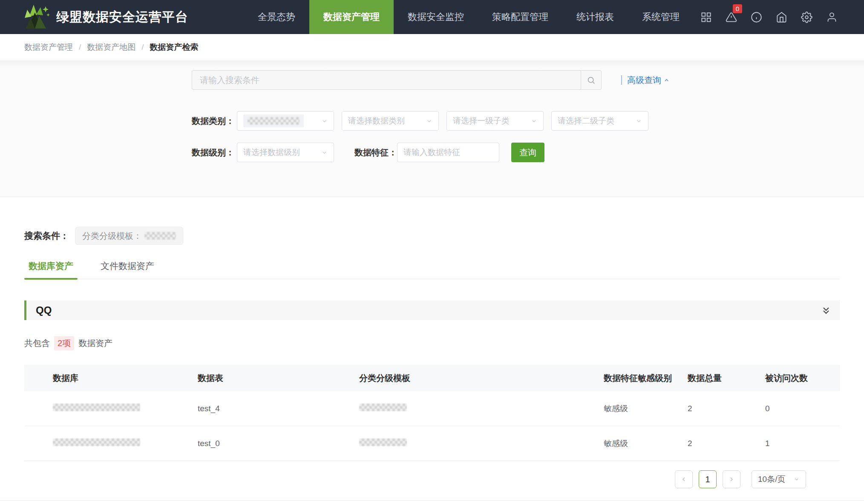 The height and width of the screenshot is (504, 864). What do you see at coordinates (432, 378) in the screenshot?
I see `table-header-row: 数据库 数据表 分类分级模板 数据特征敏感级别 数据总量 被访问次数` at bounding box center [432, 378].